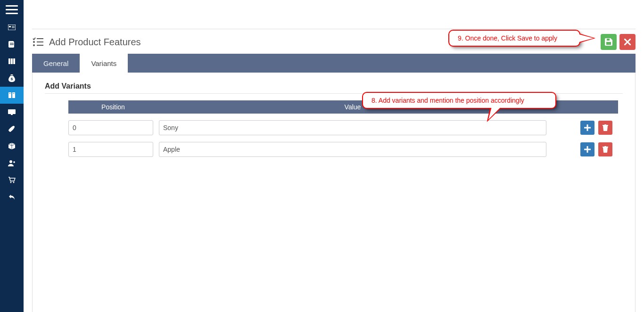 The image size is (644, 312). Describe the element at coordinates (12, 146) in the screenshot. I see `sidebar-item-box` at that location.